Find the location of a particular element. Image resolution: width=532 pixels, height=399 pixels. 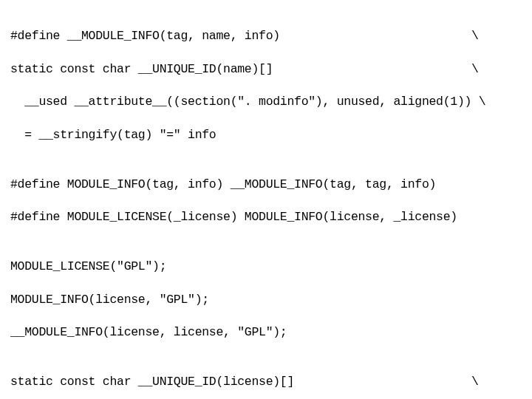

code-line: static const char __UNIQUE_ID(name)[] \ is located at coordinates (266, 69).